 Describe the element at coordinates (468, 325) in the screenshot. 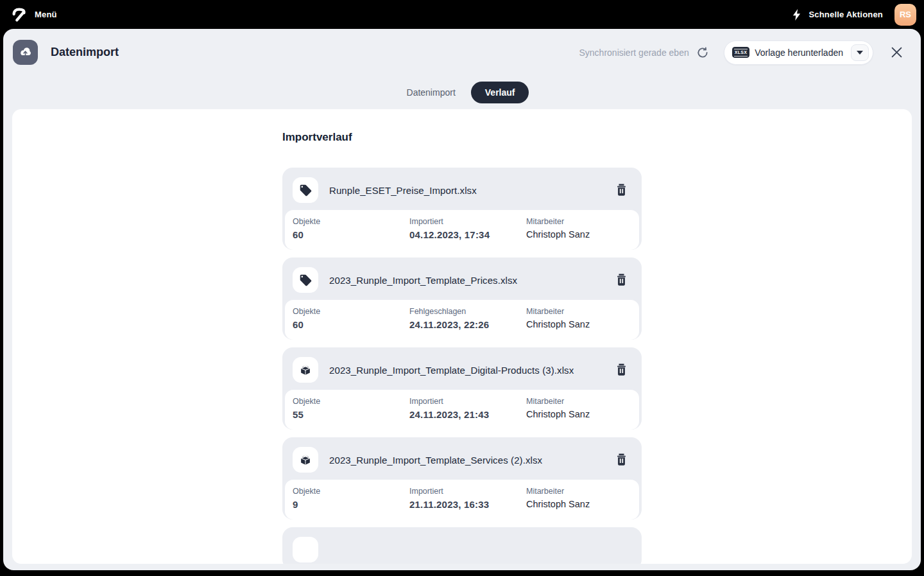

I see `import-date: 24.11.2023, 22:26` at that location.